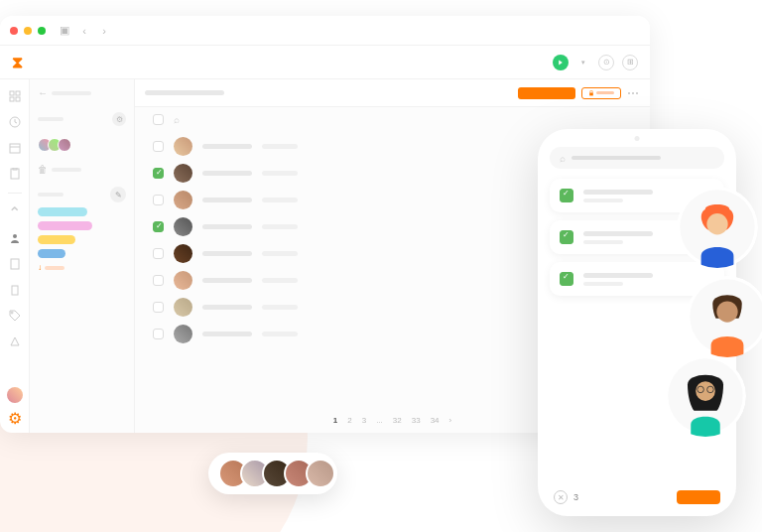  What do you see at coordinates (450, 421) in the screenshot?
I see `page-next-icon: ›` at bounding box center [450, 421].